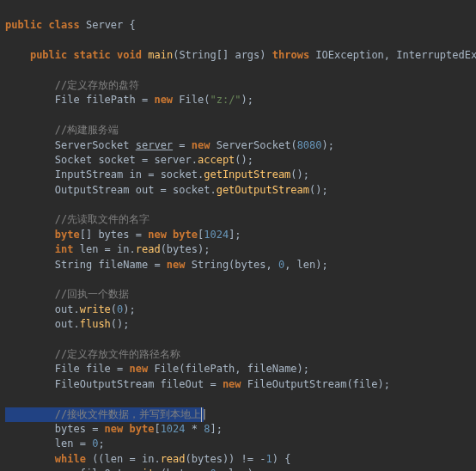  I want to click on line: out.flush();, so click(67, 324).